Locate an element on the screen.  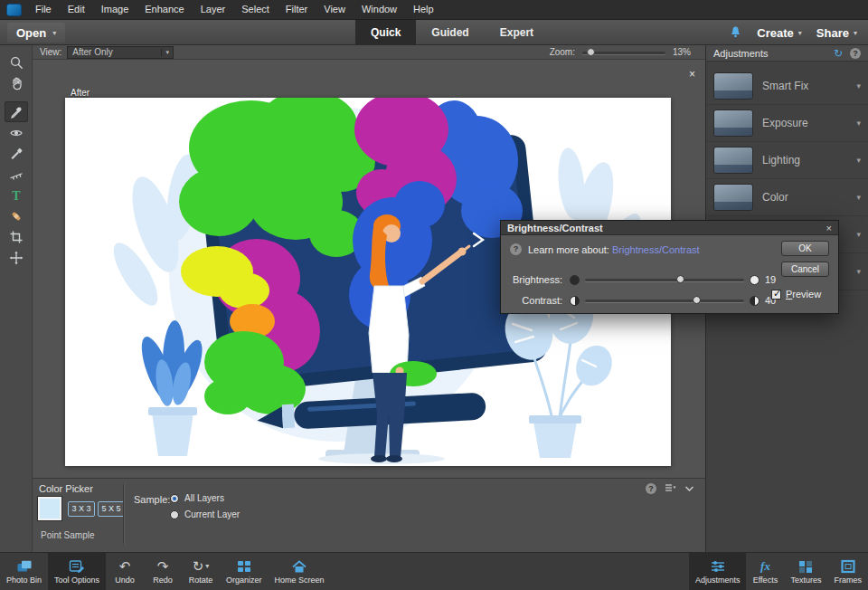
open-button: Open ▾ is located at coordinates (36, 33).